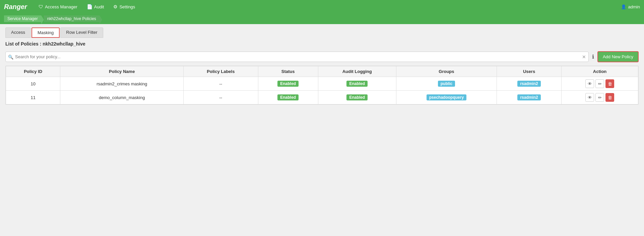 The width and height of the screenshot is (644, 236). Describe the element at coordinates (23, 19) in the screenshot. I see `breadcrumb-service-manager-label: Service Manager` at that location.